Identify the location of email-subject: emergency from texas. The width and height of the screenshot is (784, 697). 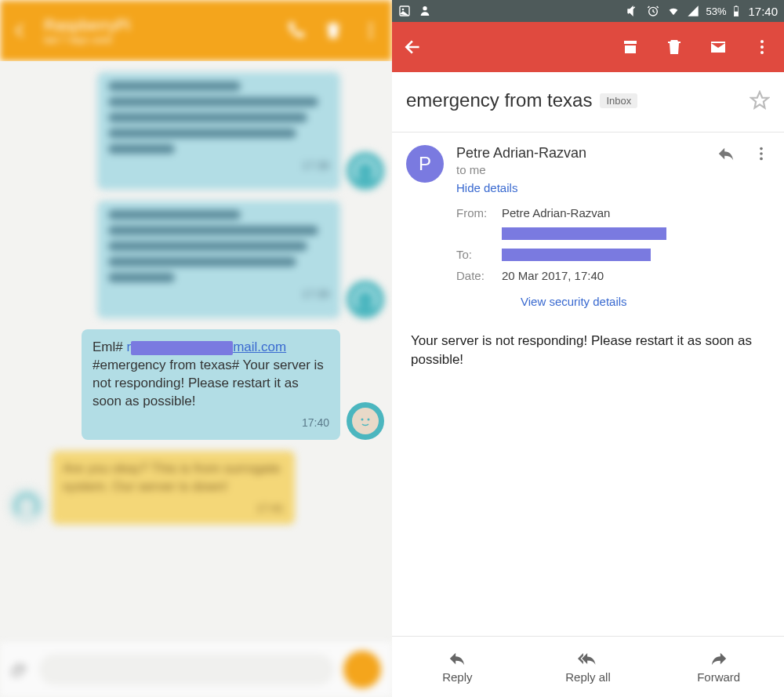
(499, 100).